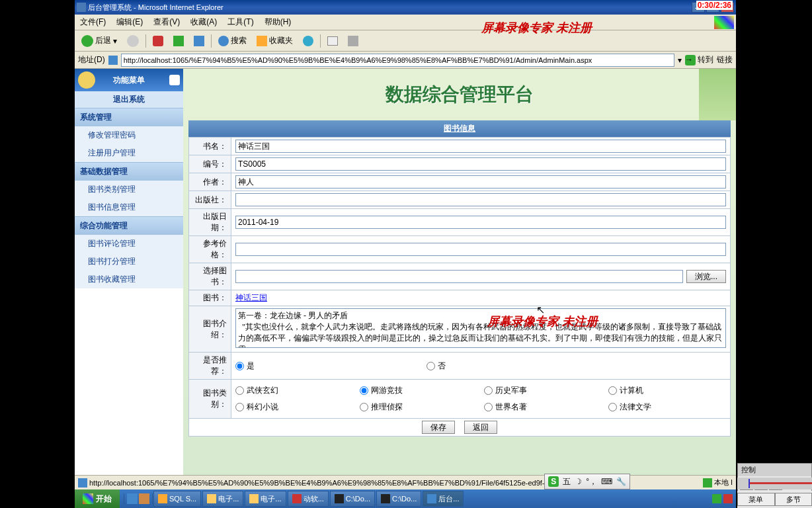 This screenshot has height=508, width=812. What do you see at coordinates (591, 482) in the screenshot?
I see `ime-punct-icon: °，` at bounding box center [591, 482].